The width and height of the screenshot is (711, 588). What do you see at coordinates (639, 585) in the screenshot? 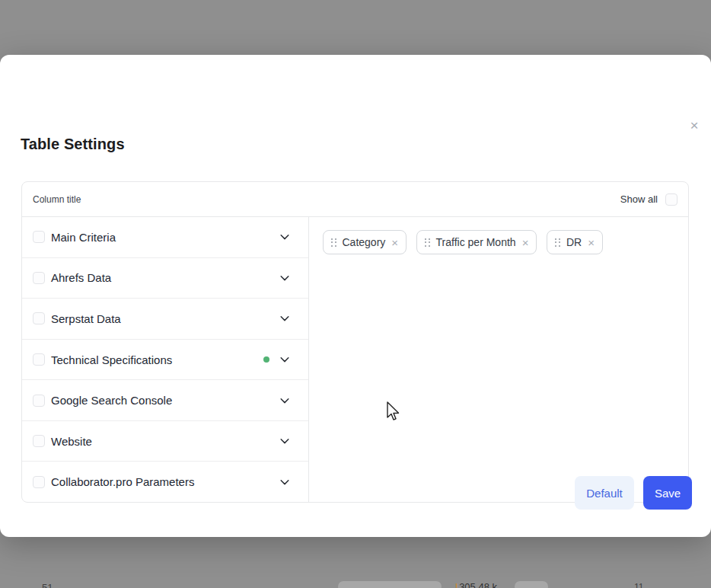
I see `background-right-value: 11` at bounding box center [639, 585].